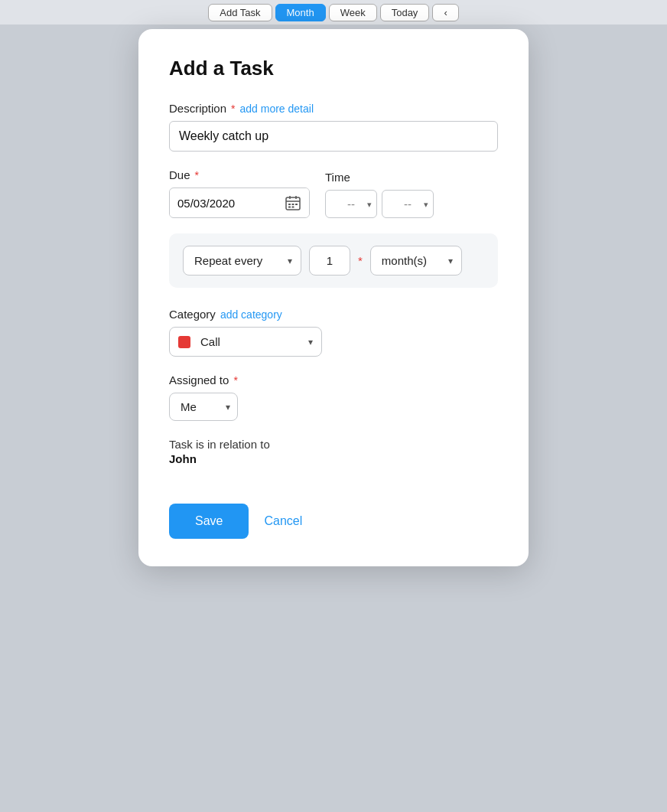 Image resolution: width=667 pixels, height=812 pixels. Describe the element at coordinates (408, 204) in the screenshot. I see `time-minute-select: --` at that location.